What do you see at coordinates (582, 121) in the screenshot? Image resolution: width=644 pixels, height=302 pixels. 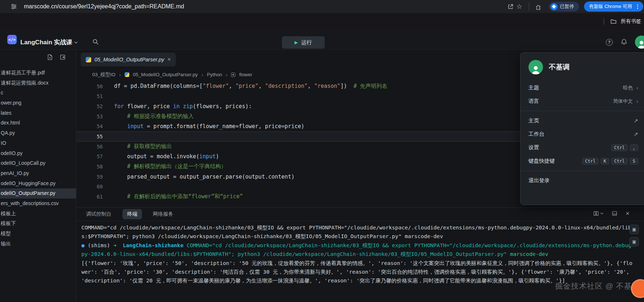 I see `menu-item: 主页↗` at bounding box center [582, 121].